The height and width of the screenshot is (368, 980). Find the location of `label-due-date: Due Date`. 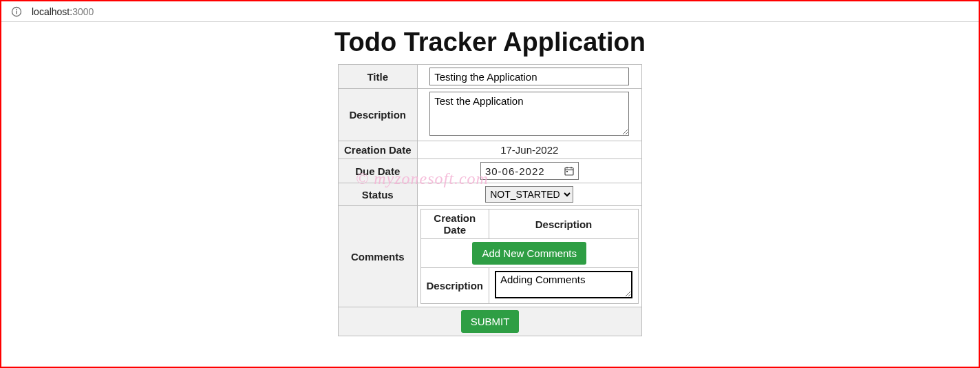

label-due-date: Due Date is located at coordinates (377, 171).